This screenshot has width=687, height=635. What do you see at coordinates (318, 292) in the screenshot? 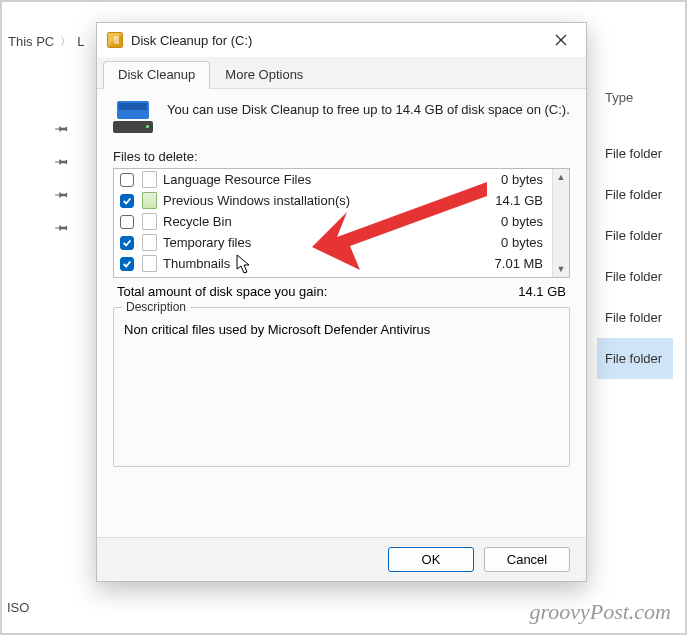
I see `total-label: Total amount of disk space you gain:` at bounding box center [318, 292].